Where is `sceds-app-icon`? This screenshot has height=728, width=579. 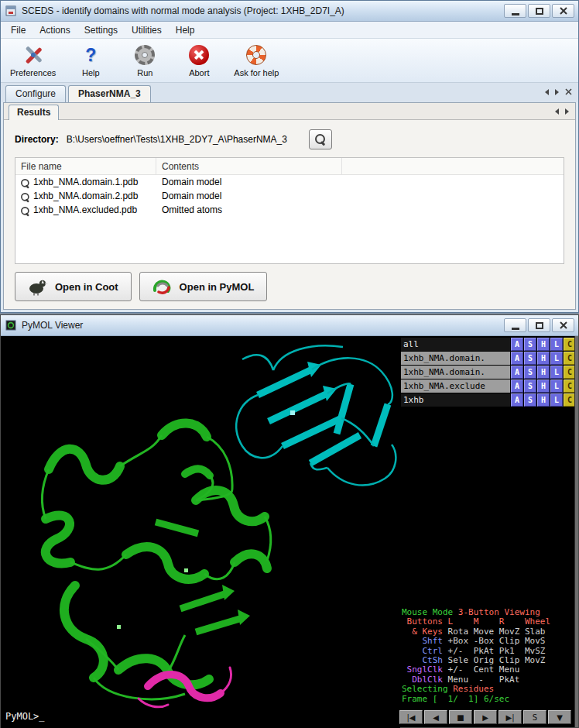
sceds-app-icon is located at coordinates (11, 11).